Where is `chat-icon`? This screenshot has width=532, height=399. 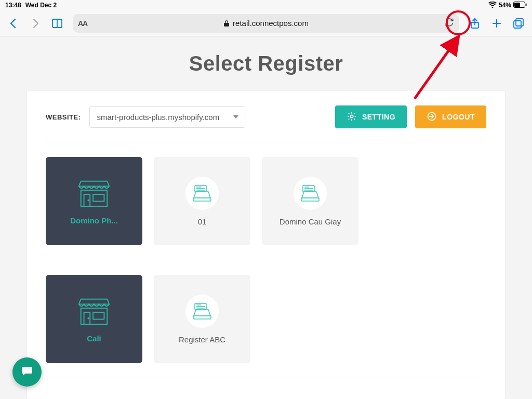 chat-icon is located at coordinates (27, 372).